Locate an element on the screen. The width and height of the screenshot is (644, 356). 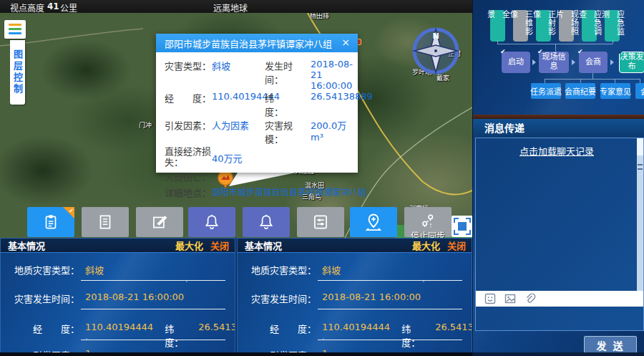
selected-badge: ✔ is located at coordinates (69, 213).